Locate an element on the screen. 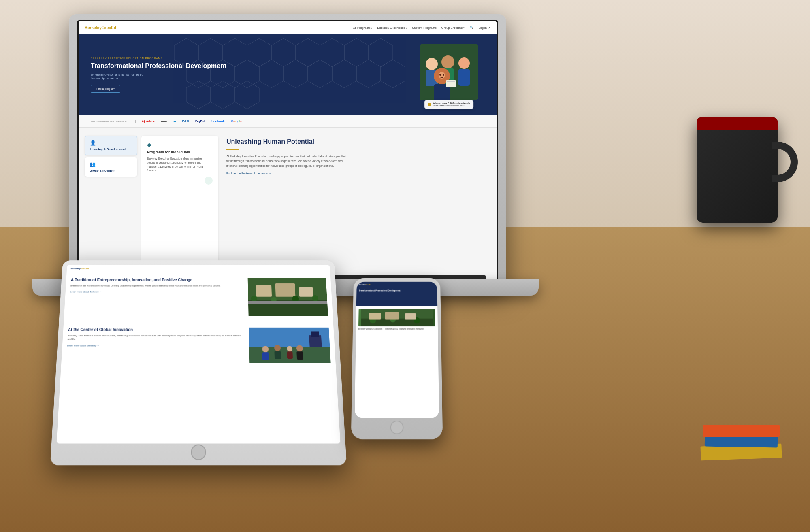 This screenshot has width=810, height=532. hero-eyebrow: BERKELEY EXECUTIVE EDUCATION PROGRAMS is located at coordinates (255, 58).